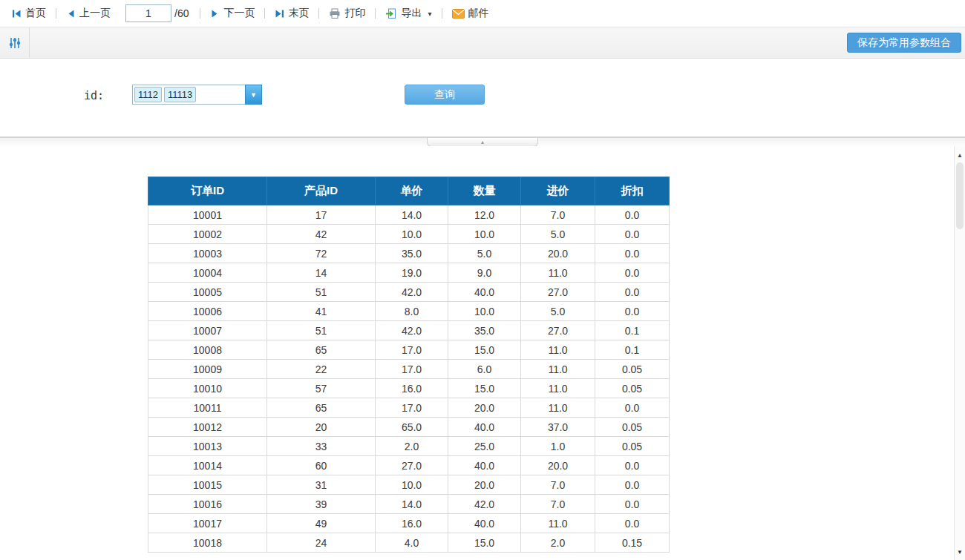  Describe the element at coordinates (412, 524) in the screenshot. I see `table-cell: 16.0` at that location.